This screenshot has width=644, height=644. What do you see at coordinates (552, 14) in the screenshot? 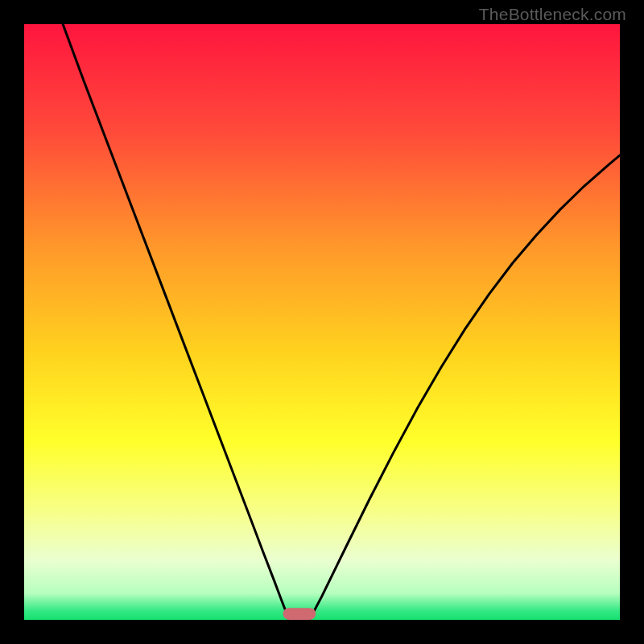
I see `watermark-text: TheBottleneck.com` at bounding box center [552, 14].